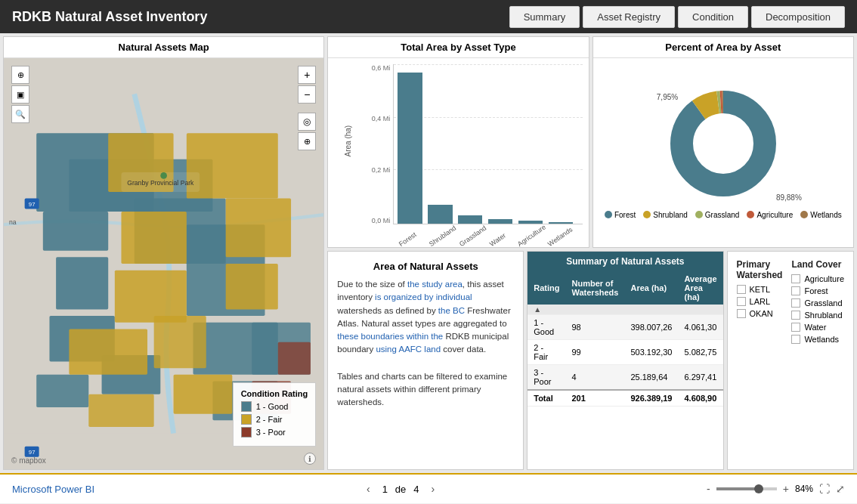 This screenshot has width=857, height=504. What do you see at coordinates (723, 153) in the screenshot?
I see `donut-inner: 89,88% 7,95% Forest Shrubland` at bounding box center [723, 153].